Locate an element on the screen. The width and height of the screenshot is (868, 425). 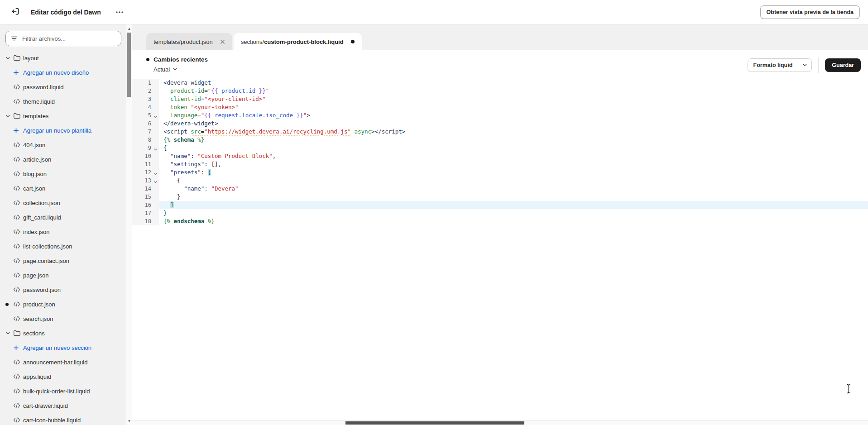
code-line-content: product-id="{{ product.id }}" is located at coordinates (513, 91).